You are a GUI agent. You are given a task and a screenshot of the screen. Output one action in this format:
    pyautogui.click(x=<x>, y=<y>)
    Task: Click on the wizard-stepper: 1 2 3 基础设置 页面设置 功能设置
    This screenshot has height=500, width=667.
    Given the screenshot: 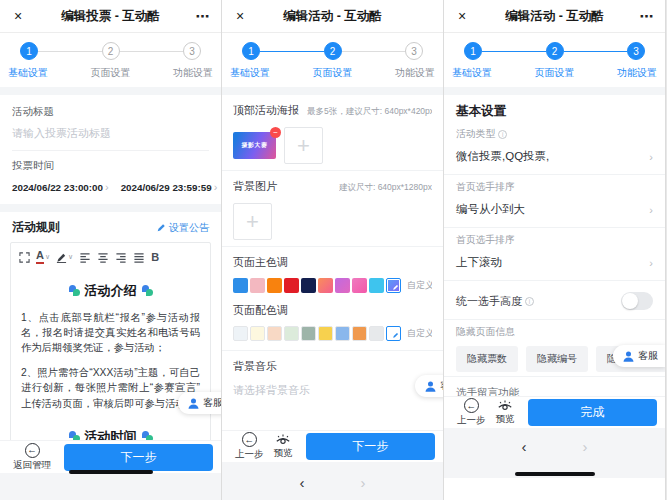 What is the action you would take?
    pyautogui.click(x=332, y=60)
    